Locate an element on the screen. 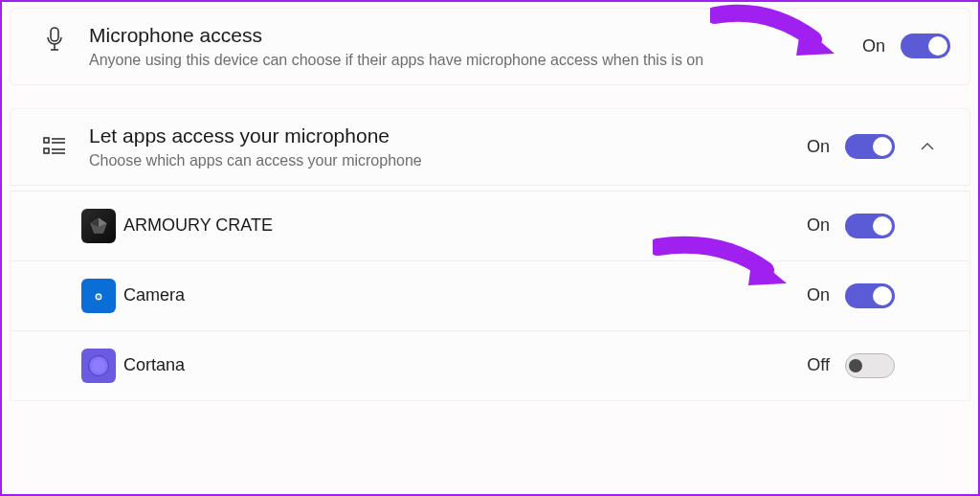 The width and height of the screenshot is (980, 496). chevron-up-icon is located at coordinates (927, 147).